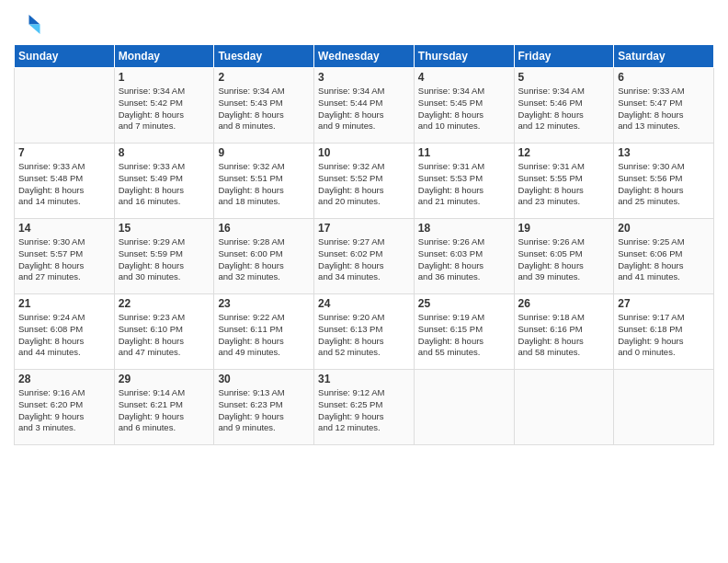 The image size is (728, 563). What do you see at coordinates (664, 335) in the screenshot?
I see `day-info: Sunrise: 9:17 AM Sunset: 6:18 PM Dayligh…` at bounding box center [664, 335].